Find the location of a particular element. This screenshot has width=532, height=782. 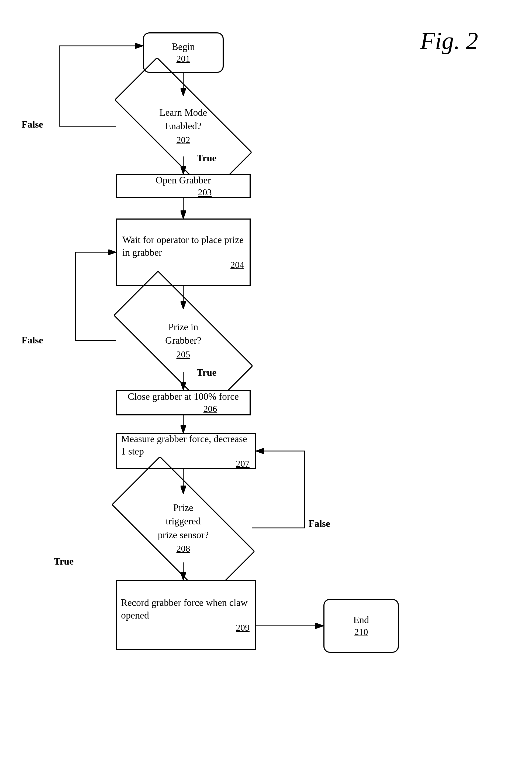

node-210-number: 210 is located at coordinates (361, 632).